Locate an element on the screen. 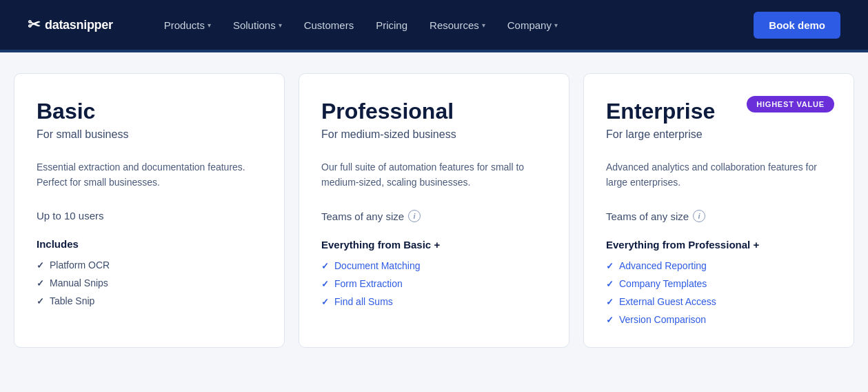 The height and width of the screenshot is (392, 868). feature-item: ✓ Version Comparison is located at coordinates (718, 320).